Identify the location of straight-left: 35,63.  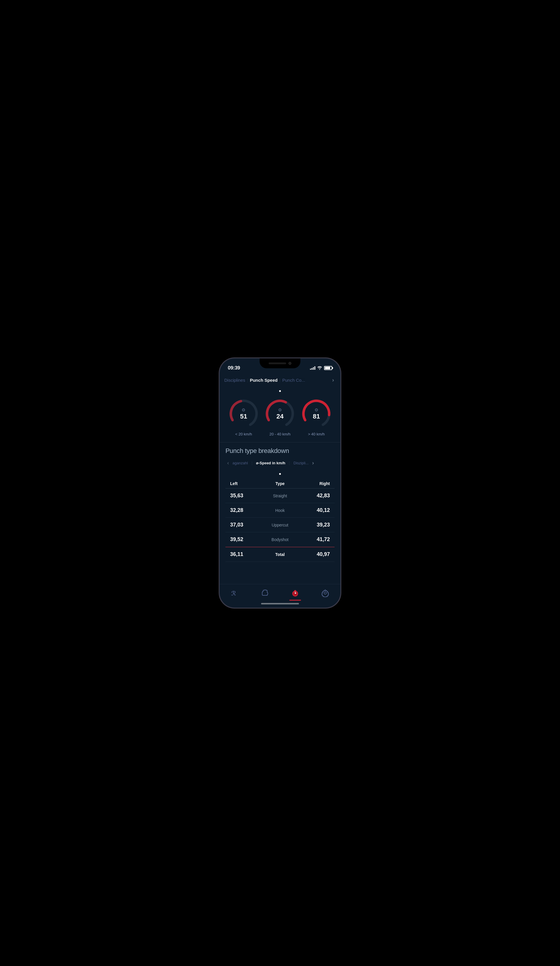
(247, 496).